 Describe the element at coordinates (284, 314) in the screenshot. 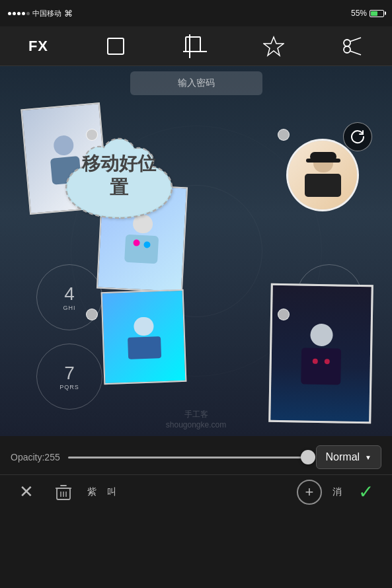

I see `handle-bottom-right` at that location.